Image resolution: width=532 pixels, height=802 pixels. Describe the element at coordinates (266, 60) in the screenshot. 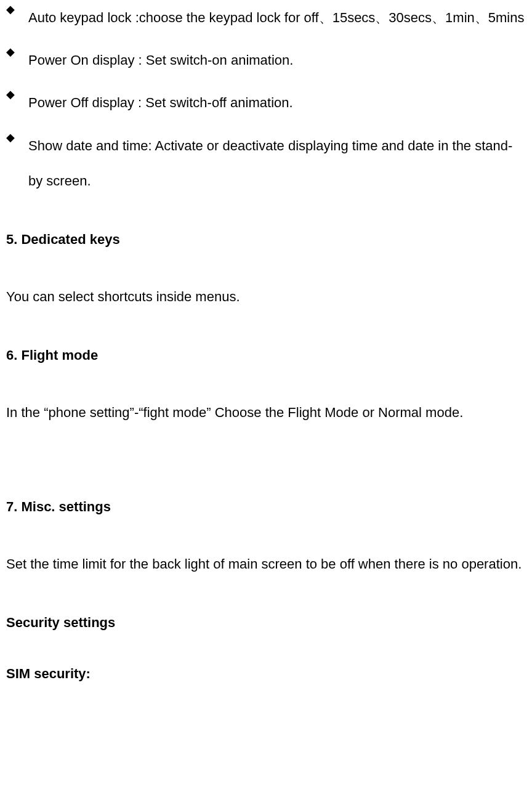

I see `bullet-item: ◆ Power On display : Set switch-on anima…` at that location.